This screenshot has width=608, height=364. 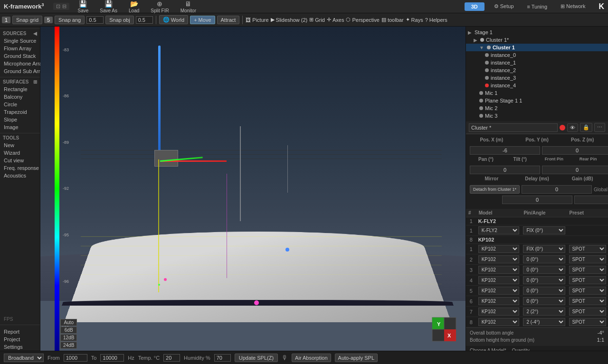 What do you see at coordinates (20, 89) in the screenshot?
I see `sidebar-item-rectangle: Rectangle` at bounding box center [20, 89].